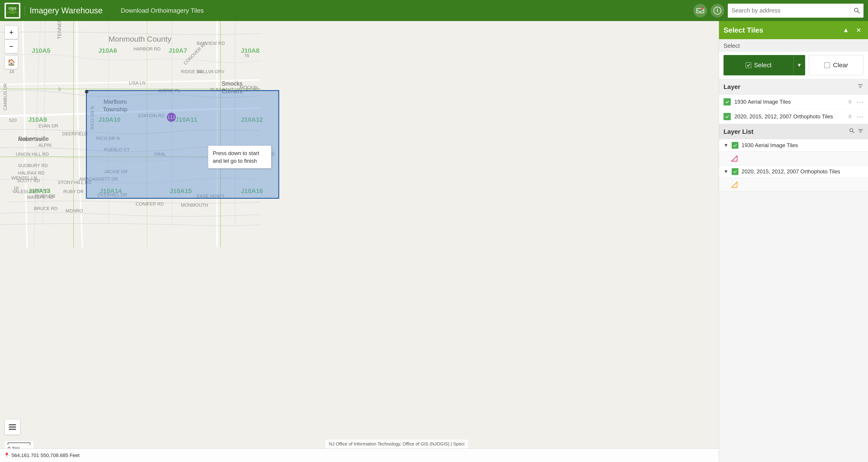  Describe the element at coordinates (727, 102) in the screenshot. I see `layer-checkbox-1930` at that location.